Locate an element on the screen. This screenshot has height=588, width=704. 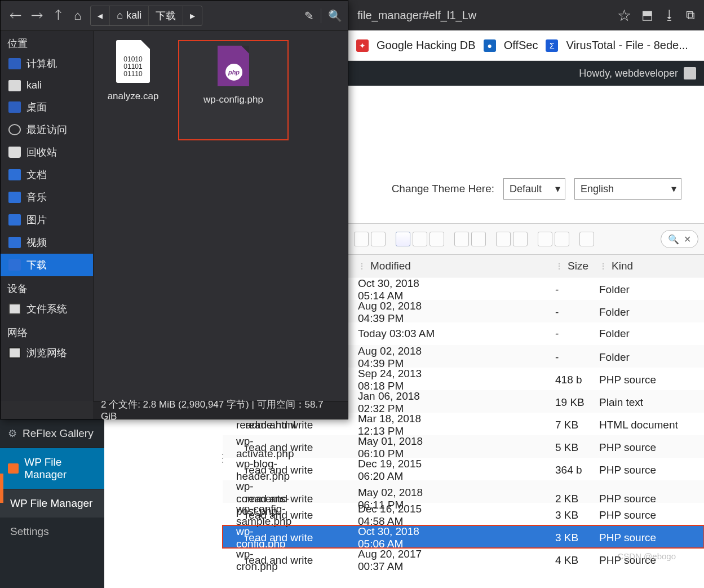
file-tile: 010100110101110 analyze.cap is located at coordinates (133, 71).